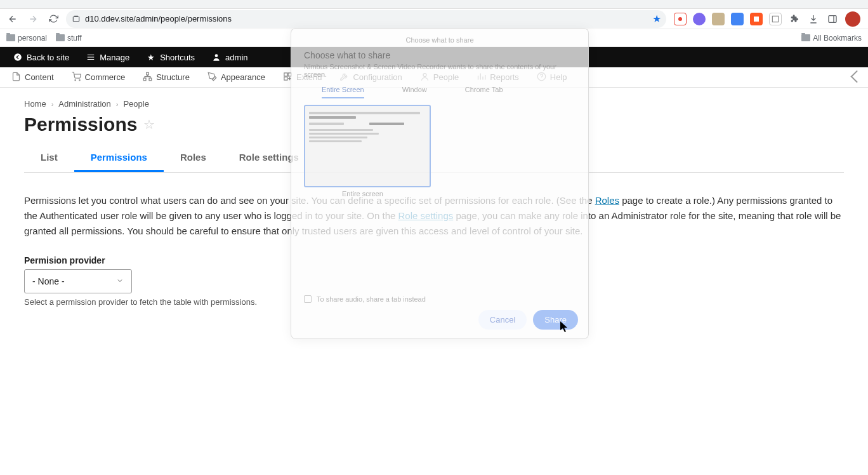 This screenshot has width=868, height=475. I want to click on extensions-area, so click(767, 19).